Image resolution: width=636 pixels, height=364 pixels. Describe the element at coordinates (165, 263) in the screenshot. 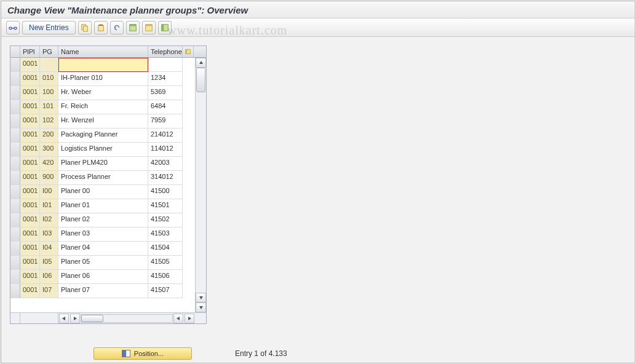

I see `cell-telephone: 41505` at that location.